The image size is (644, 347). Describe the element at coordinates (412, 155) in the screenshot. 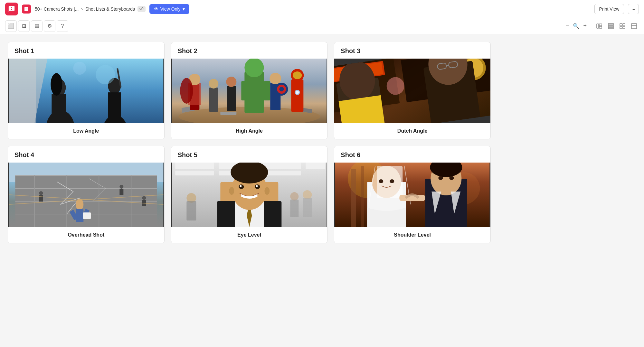

I see `shot-6-title: Shot 6` at that location.